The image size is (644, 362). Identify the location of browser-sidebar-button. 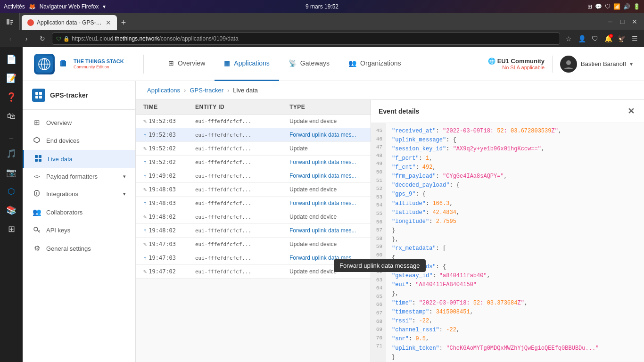
(10, 22).